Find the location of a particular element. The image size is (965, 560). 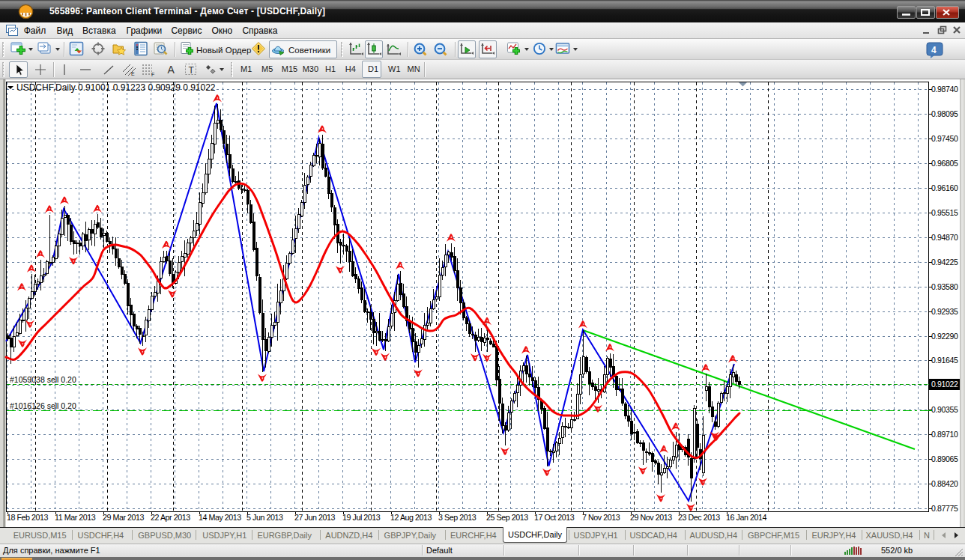

svg-text: 25 Sep 2013 is located at coordinates (507, 517).